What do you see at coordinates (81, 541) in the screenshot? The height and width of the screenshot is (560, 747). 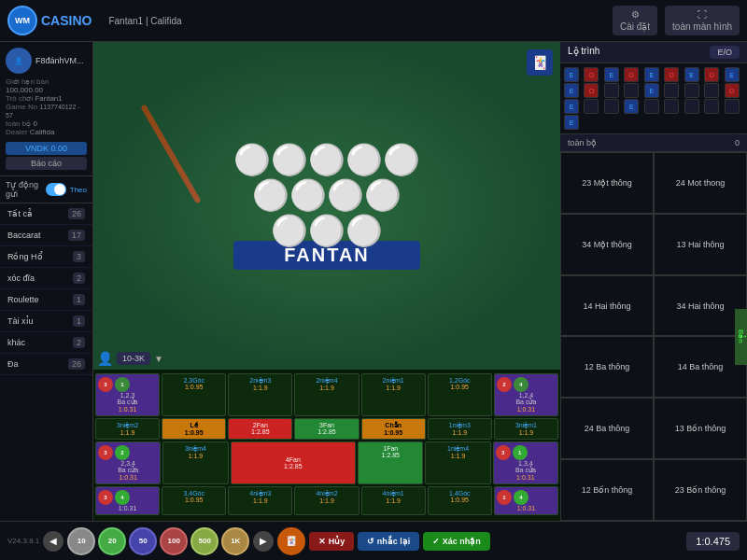 I see `chip-10: 10` at bounding box center [81, 541].